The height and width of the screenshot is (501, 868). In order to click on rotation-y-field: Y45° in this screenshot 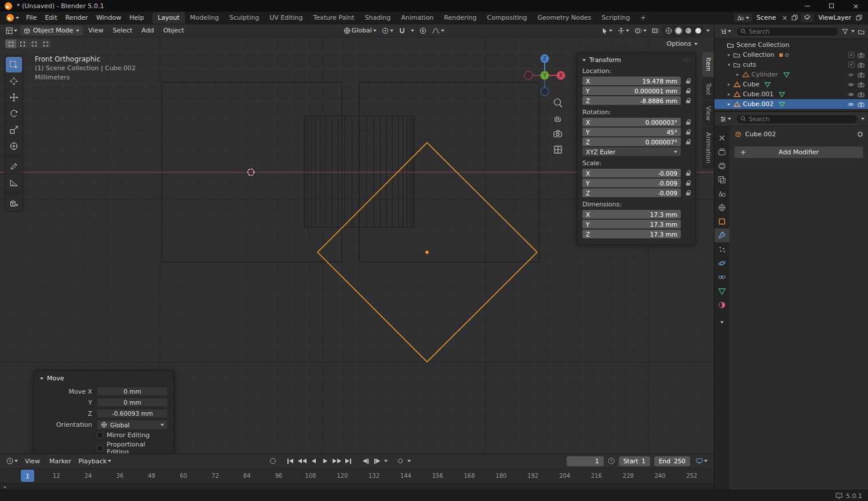, I will do `click(632, 132)`.